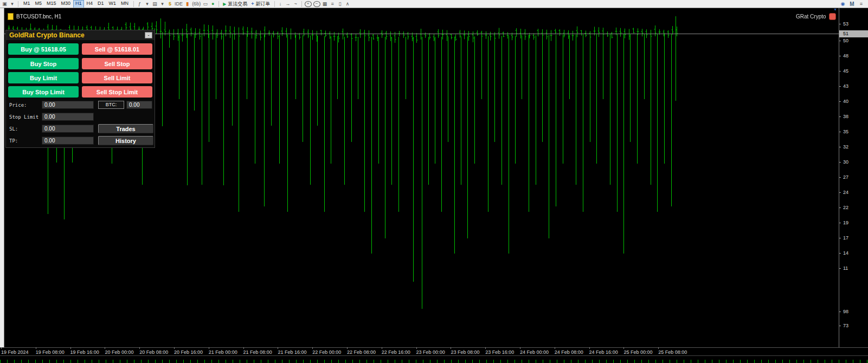 This screenshot has height=363, width=868. I want to click on price-axis-label: 32, so click(844, 147).